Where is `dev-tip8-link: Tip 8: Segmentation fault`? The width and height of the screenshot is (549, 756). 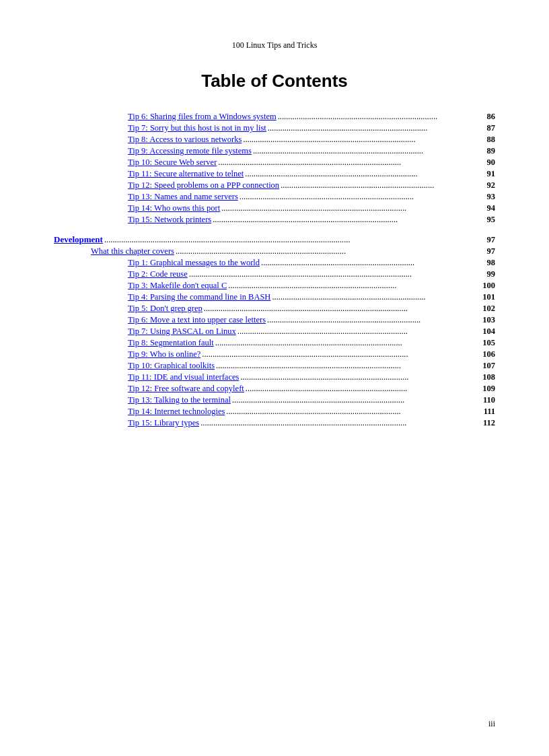 dev-tip8-link: Tip 8: Segmentation fault is located at coordinates (171, 343).